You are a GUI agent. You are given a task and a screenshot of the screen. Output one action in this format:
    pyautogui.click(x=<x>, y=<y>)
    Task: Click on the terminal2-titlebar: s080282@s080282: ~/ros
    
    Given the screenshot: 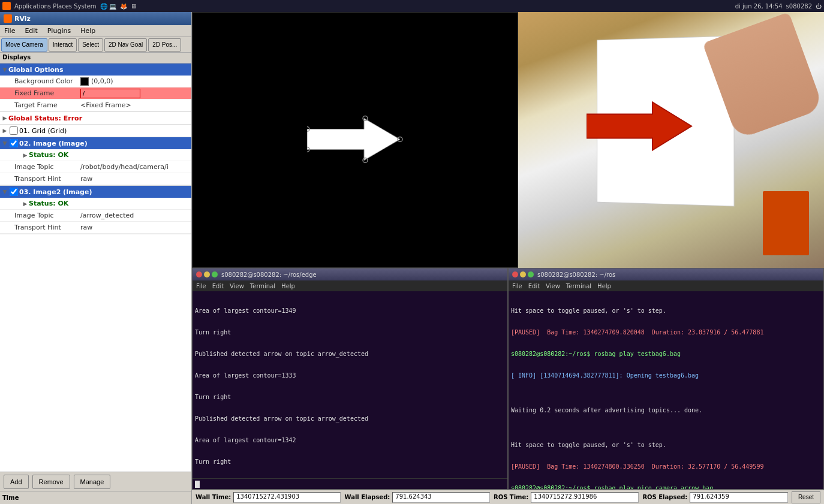 What is the action you would take?
    pyautogui.click(x=666, y=274)
    